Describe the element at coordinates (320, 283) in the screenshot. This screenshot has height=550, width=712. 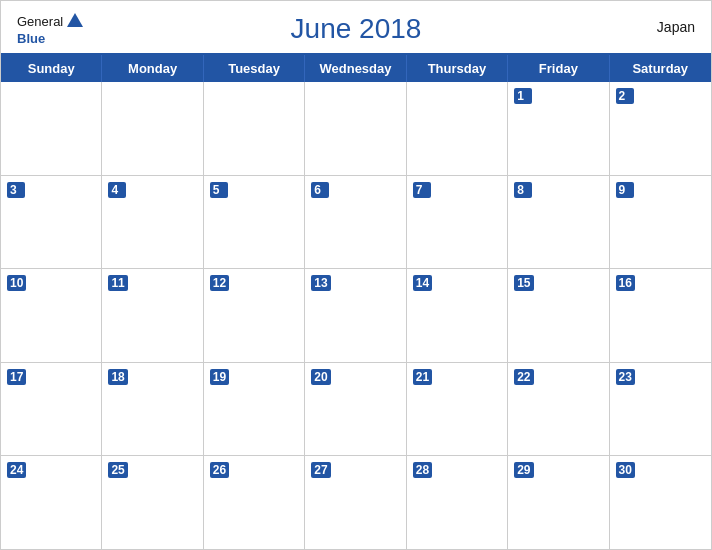
I see `date-number-13: 13` at that location.